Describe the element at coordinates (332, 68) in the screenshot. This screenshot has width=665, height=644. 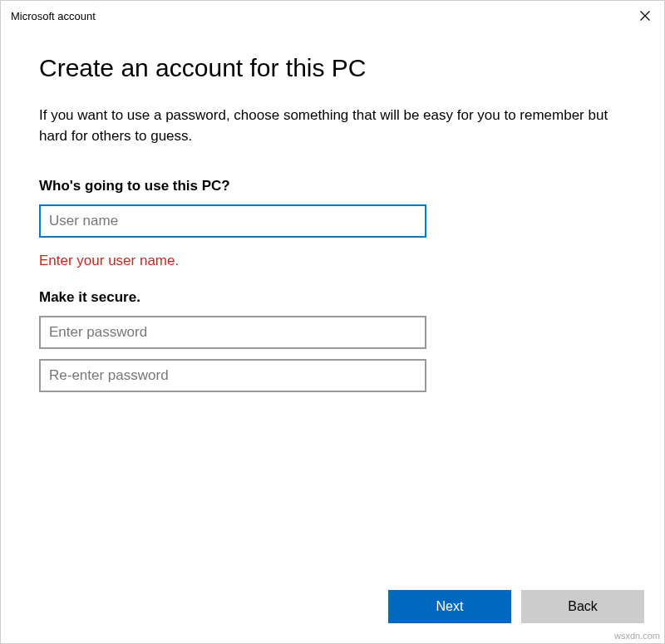
I see `page-heading: Create an account for this PC` at that location.